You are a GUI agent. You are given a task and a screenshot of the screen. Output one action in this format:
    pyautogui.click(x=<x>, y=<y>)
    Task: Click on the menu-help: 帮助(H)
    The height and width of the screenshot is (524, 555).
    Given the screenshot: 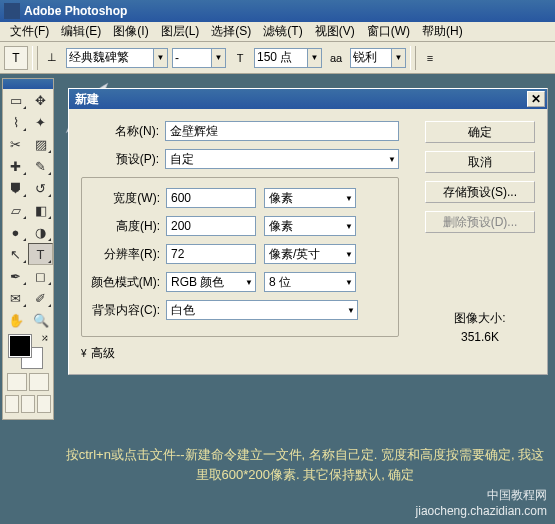 What is the action you would take?
    pyautogui.click(x=442, y=32)
    